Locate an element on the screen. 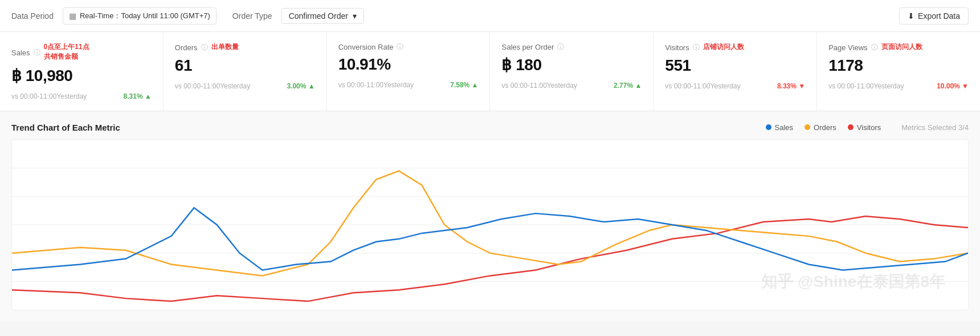 This screenshot has width=980, height=336. order-type-value: Confirmed Order is located at coordinates (318, 16).